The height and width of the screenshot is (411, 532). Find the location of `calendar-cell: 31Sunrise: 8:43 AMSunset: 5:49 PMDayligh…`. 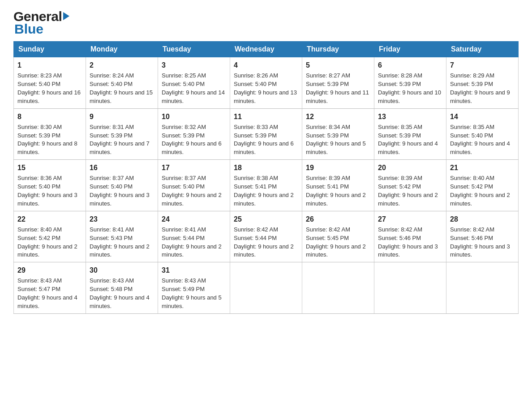

calendar-cell: 31Sunrise: 8:43 AMSunset: 5:49 PMDayligh… is located at coordinates (194, 288).